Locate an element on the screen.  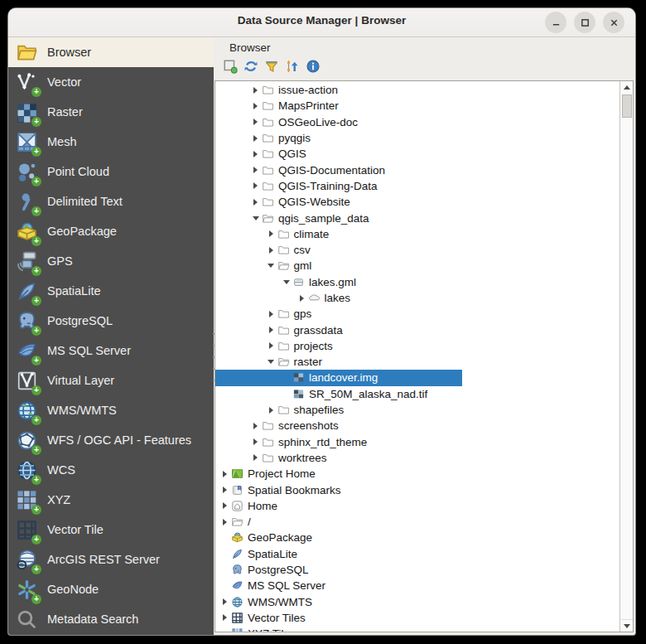
tree-item-vector-tiles: Vector Tiles is located at coordinates (417, 618).